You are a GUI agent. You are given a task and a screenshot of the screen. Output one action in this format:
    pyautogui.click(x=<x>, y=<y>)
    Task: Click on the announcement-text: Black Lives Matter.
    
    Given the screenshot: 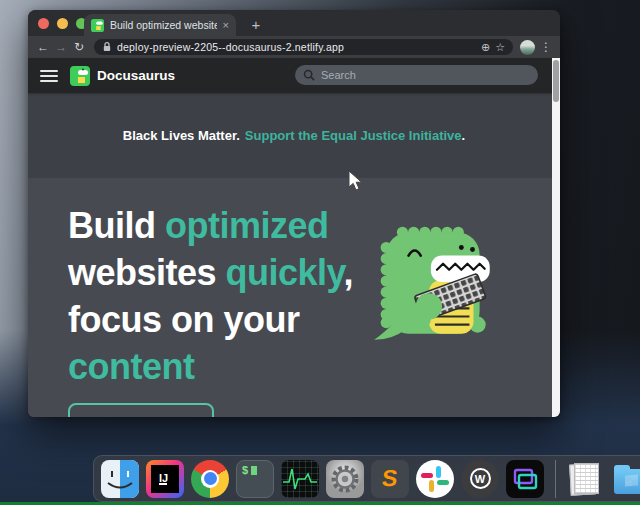 What is the action you would take?
    pyautogui.click(x=182, y=136)
    